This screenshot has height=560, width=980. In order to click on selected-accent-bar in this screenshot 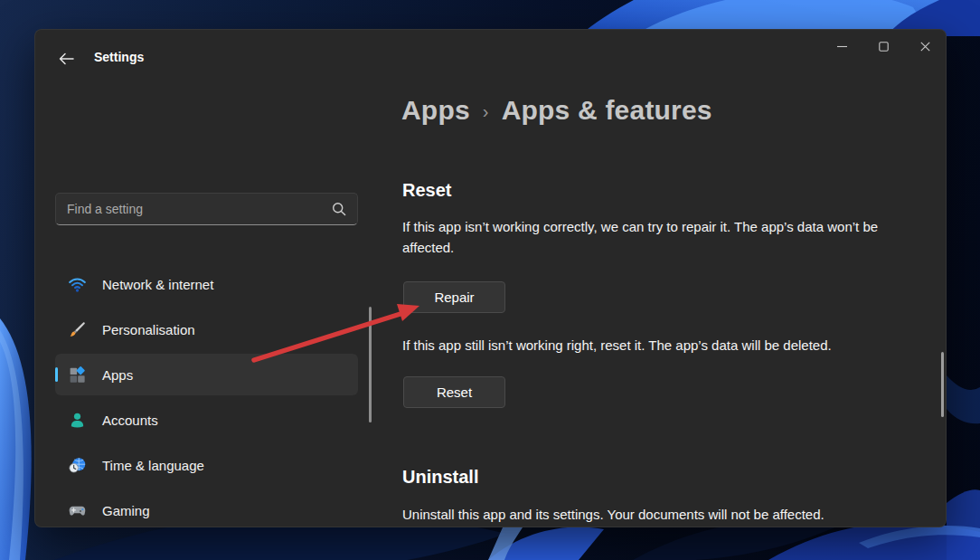, I will do `click(56, 375)`.